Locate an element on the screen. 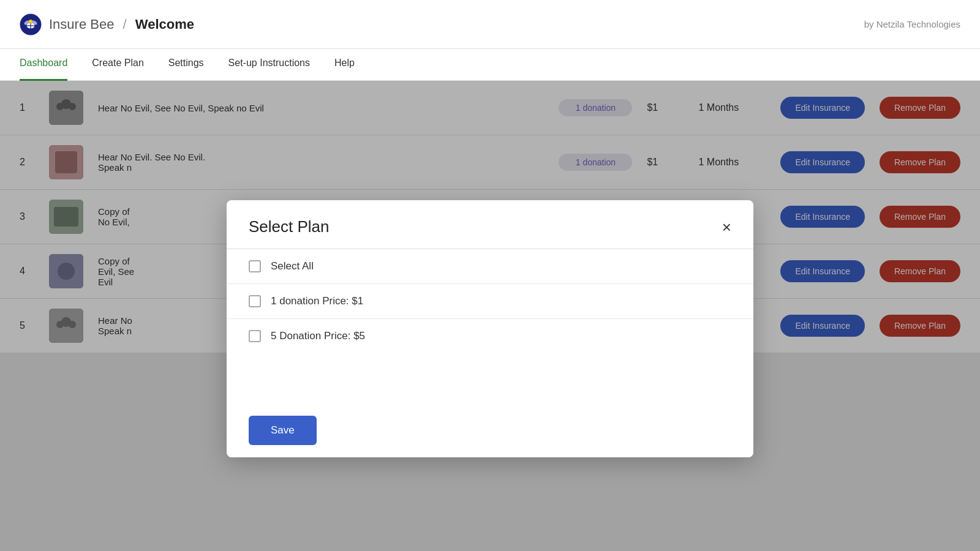 The image size is (980, 551). save-button: Save is located at coordinates (283, 430).